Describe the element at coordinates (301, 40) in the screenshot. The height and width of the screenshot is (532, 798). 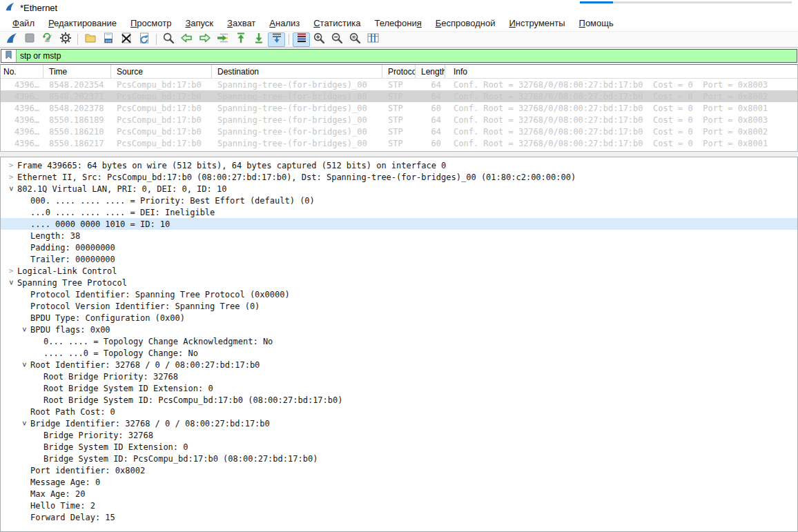
I see `colorize-button` at that location.